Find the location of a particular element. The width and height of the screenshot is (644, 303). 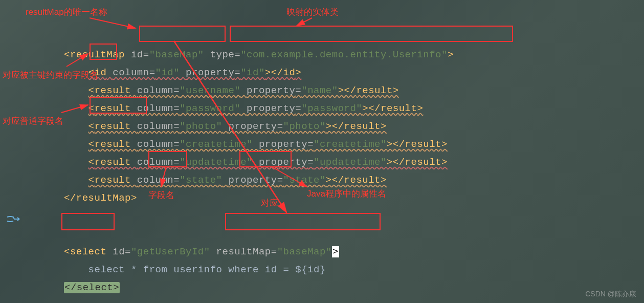

anno-java-prop: Java程序中的属性名 is located at coordinates (347, 193).